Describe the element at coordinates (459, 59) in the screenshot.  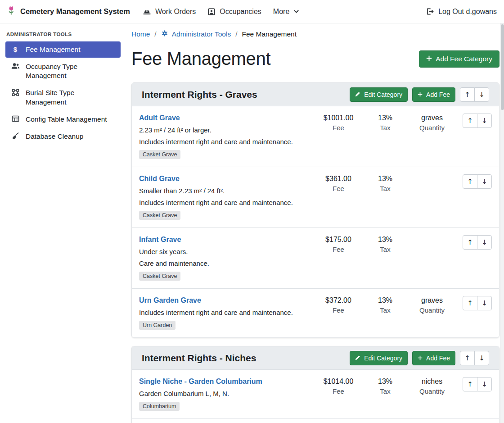
I see `add-fee-category-button: Add Fee Category` at that location.